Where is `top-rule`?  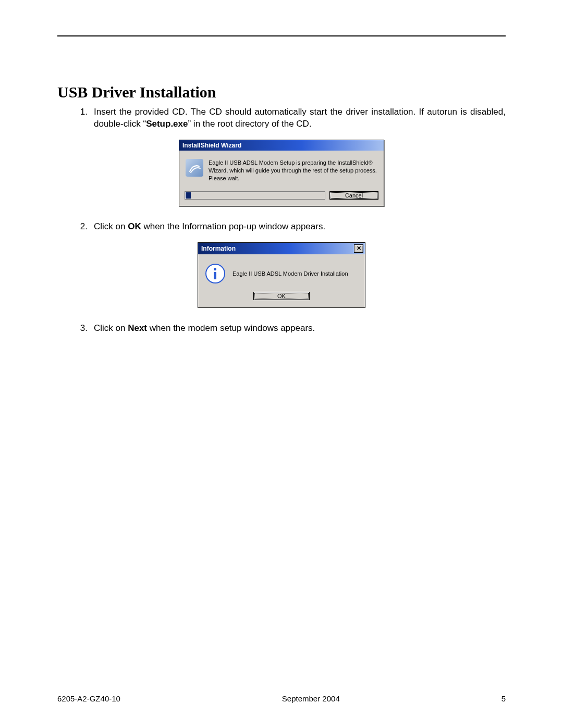
top-rule is located at coordinates (282, 36).